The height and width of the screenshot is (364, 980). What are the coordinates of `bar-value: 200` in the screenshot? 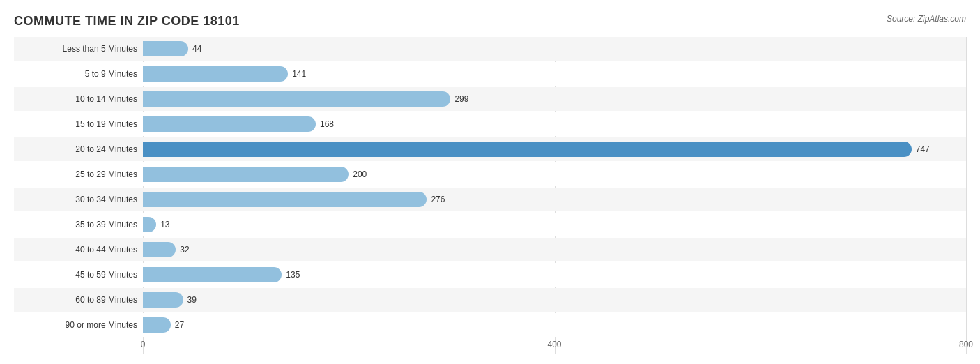 It's located at (360, 174).